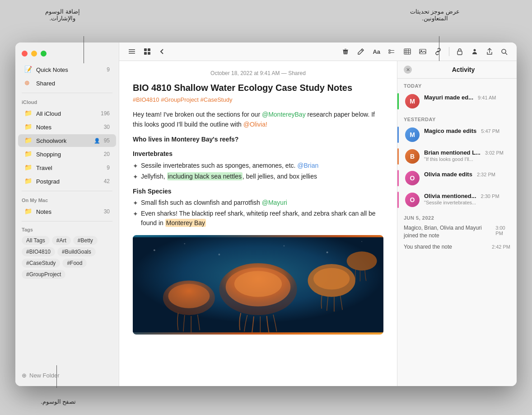 This screenshot has width=532, height=415. I want to click on compose-button, so click(361, 52).